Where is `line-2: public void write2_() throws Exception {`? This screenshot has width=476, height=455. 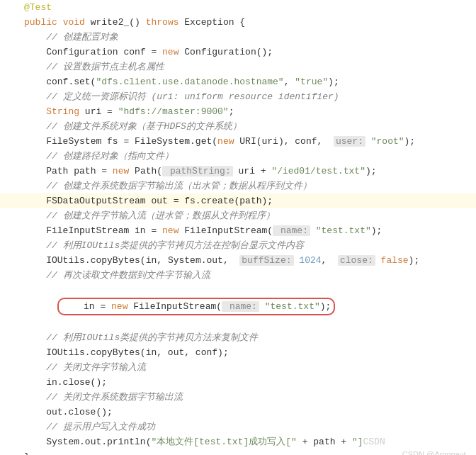 line-2: public void write2_() throws Exception { is located at coordinates (238, 23).